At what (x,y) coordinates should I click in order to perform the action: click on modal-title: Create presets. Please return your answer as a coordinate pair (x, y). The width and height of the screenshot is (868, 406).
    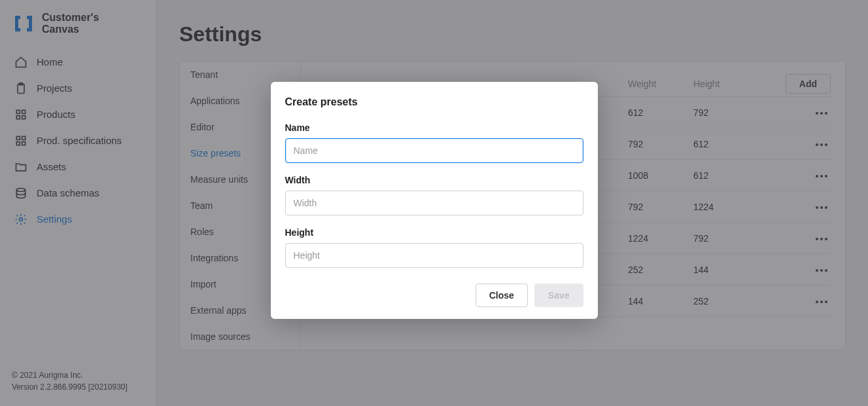
    Looking at the image, I should click on (434, 102).